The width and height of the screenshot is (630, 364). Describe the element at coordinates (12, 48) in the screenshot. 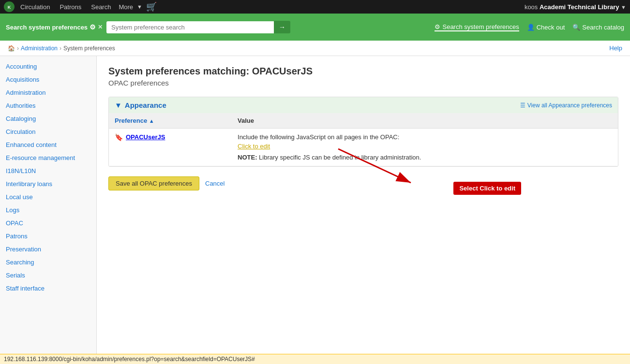

I see `home-link: 🏠` at that location.